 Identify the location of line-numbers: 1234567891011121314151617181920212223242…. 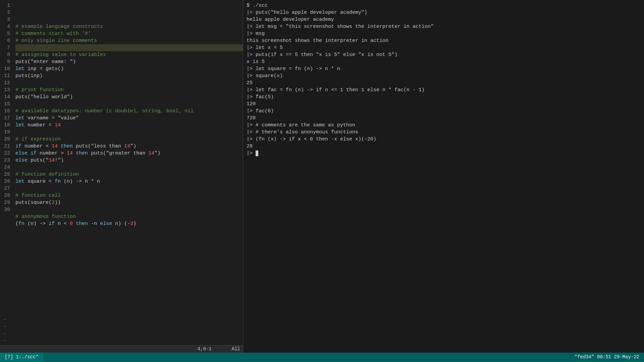
(6, 158).